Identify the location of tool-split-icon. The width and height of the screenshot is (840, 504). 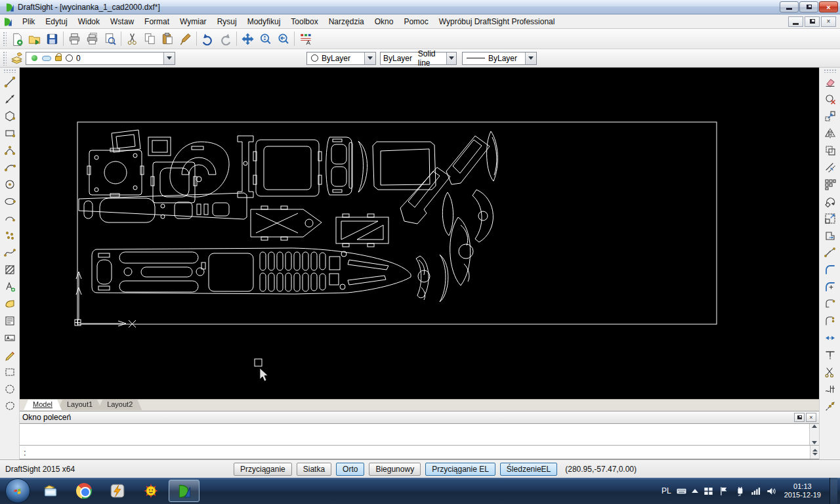
(830, 372).